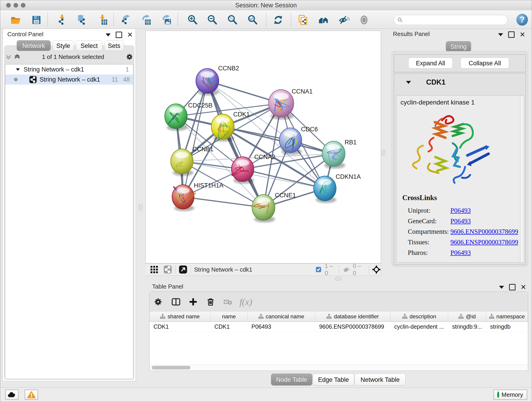  I want to click on cell-canonical-name: P06493, so click(281, 327).